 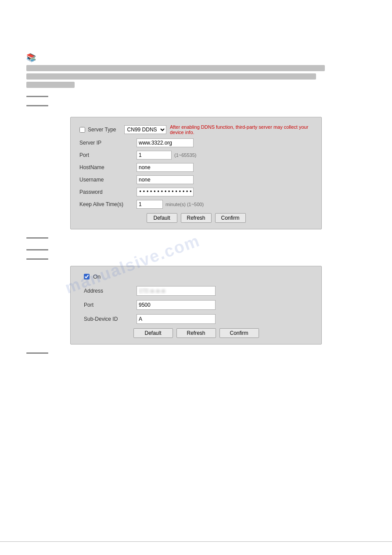 What do you see at coordinates (196, 173) in the screenshot?
I see `ddns-panel: Server Type CN99 DDNS After enabling DDN…` at bounding box center [196, 173].